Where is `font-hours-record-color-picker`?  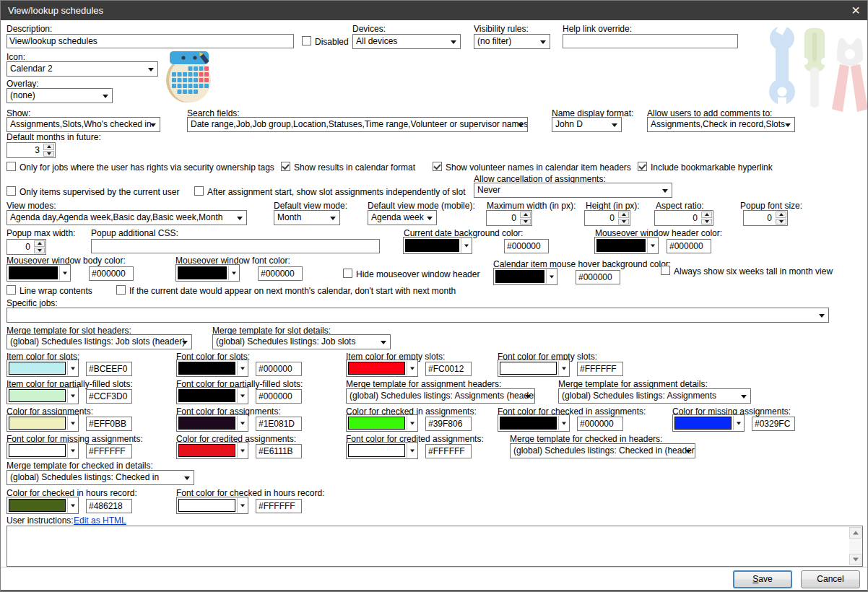 font-hours-record-color-picker is located at coordinates (212, 505).